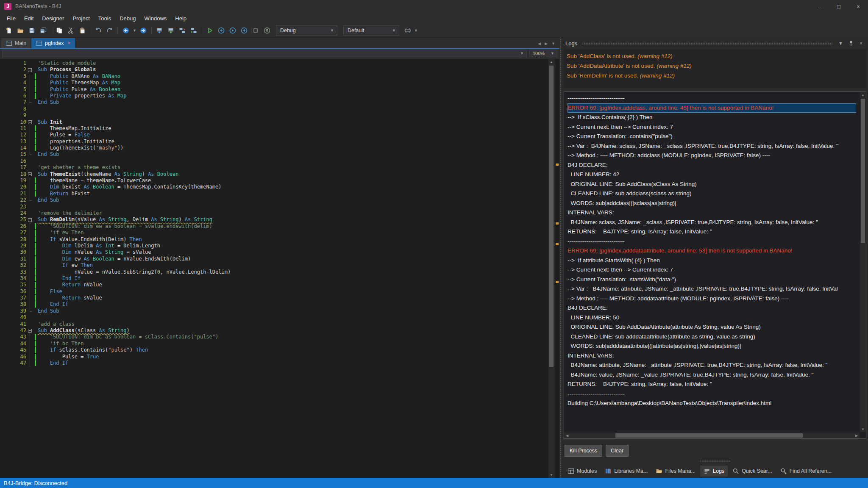 The width and height of the screenshot is (868, 488). Describe the element at coordinates (712, 385) in the screenshot. I see `log-line: RETURNS: B4JTYPE: string, IsArray: false…` at that location.